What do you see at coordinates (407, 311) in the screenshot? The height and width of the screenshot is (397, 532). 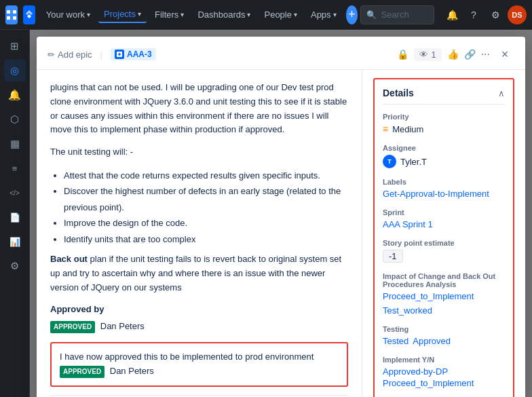 I see `impact-tag-1: Test_worked` at bounding box center [407, 311].